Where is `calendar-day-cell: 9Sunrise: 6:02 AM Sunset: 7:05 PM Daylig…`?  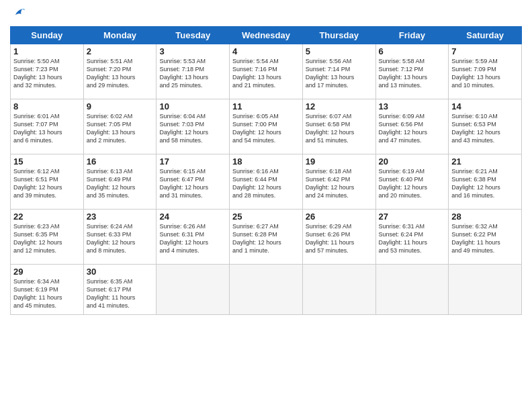 calendar-day-cell: 9Sunrise: 6:02 AM Sunset: 7:05 PM Daylig… is located at coordinates (120, 127).